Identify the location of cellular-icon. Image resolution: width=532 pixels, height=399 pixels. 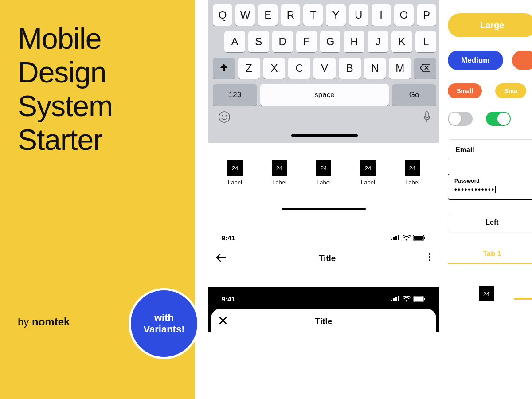
(395, 238).